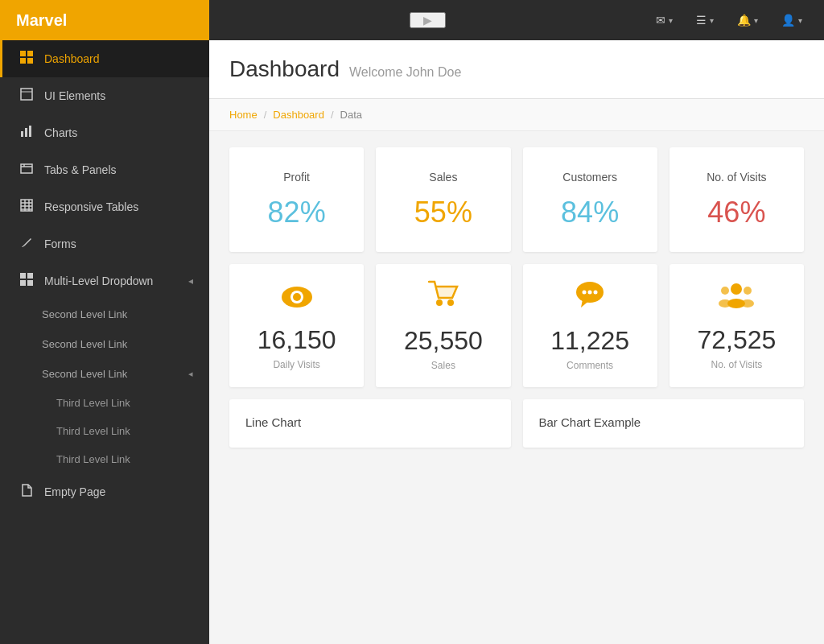  I want to click on sidebar-item-dashboard-label: Dashboard, so click(72, 59).